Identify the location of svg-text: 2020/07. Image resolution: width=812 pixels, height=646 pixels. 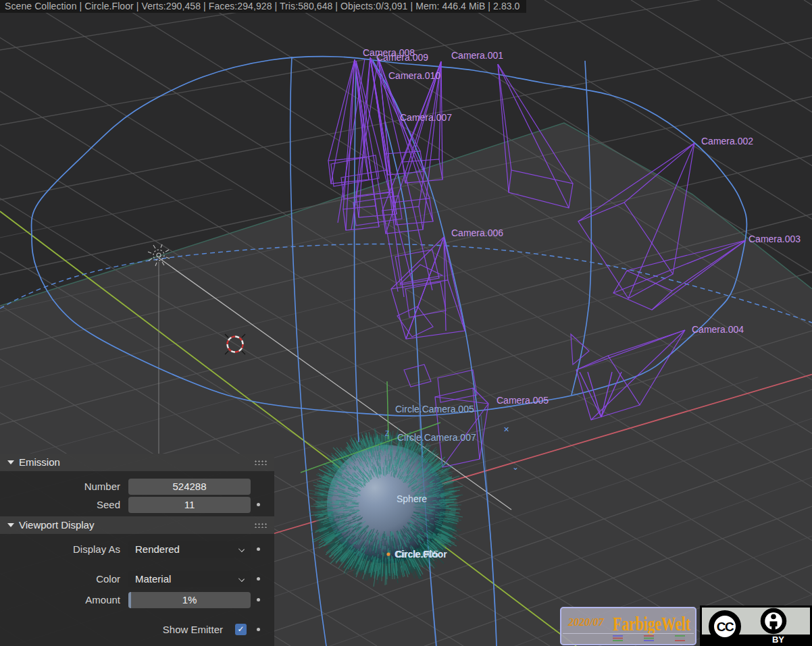
(586, 622).